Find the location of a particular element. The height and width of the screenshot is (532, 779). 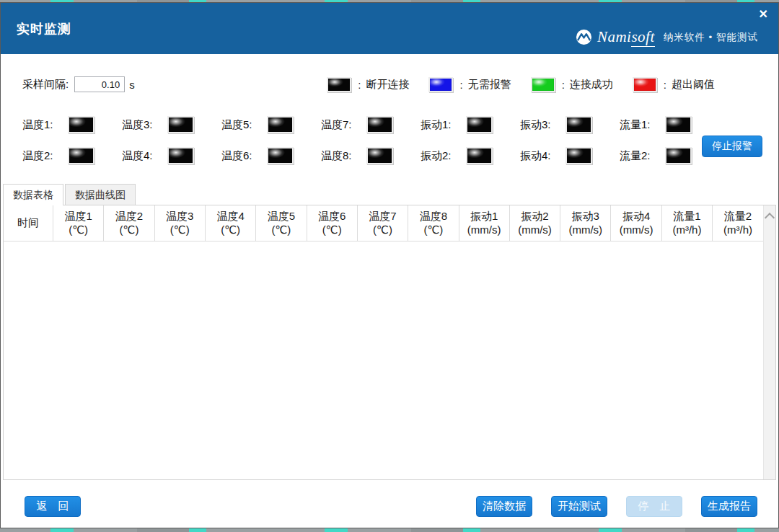

flow2-led-icon is located at coordinates (678, 156).